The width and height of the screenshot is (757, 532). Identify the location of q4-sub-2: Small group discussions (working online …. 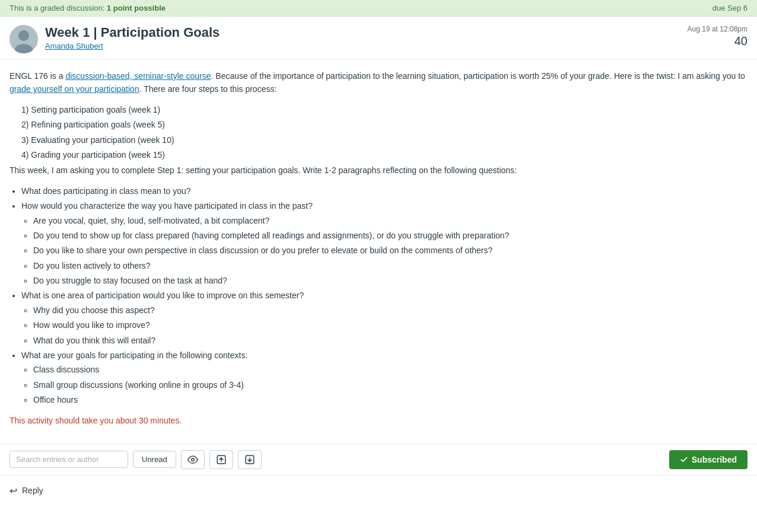
(390, 385).